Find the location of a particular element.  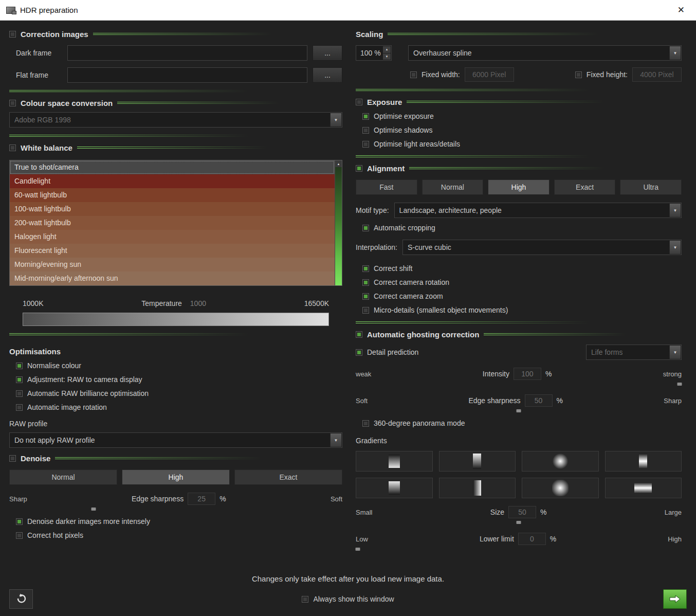

wb-item-true-to-shot: True to shot/camera is located at coordinates (172, 168).